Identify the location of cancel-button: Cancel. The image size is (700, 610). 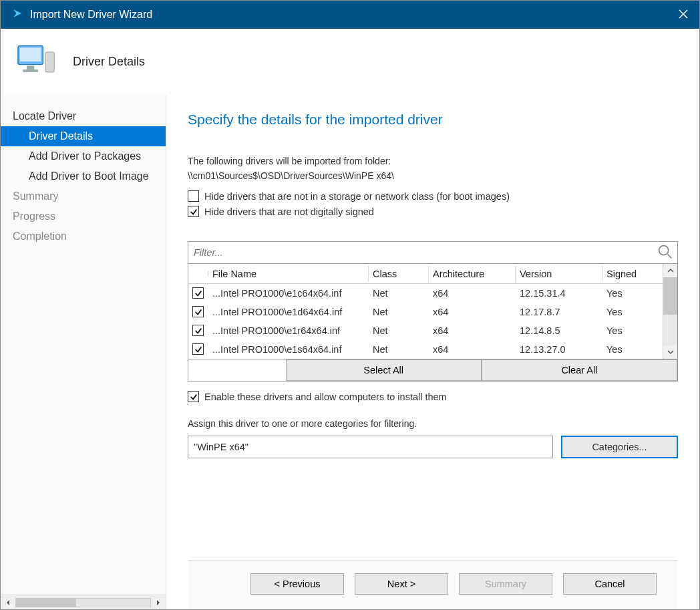
(610, 584).